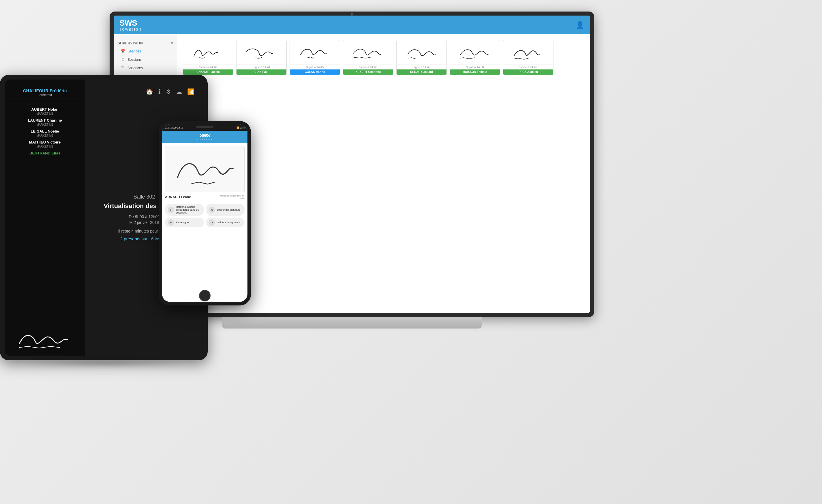 The width and height of the screenshot is (822, 504). What do you see at coordinates (104, 363) in the screenshot?
I see `tablet-shadow` at bounding box center [104, 363].